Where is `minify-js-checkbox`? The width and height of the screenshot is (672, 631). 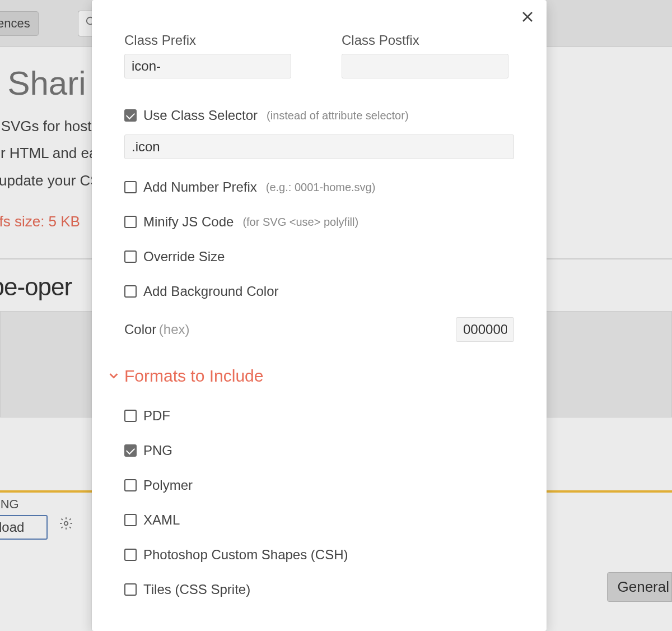
minify-js-checkbox is located at coordinates (130, 222).